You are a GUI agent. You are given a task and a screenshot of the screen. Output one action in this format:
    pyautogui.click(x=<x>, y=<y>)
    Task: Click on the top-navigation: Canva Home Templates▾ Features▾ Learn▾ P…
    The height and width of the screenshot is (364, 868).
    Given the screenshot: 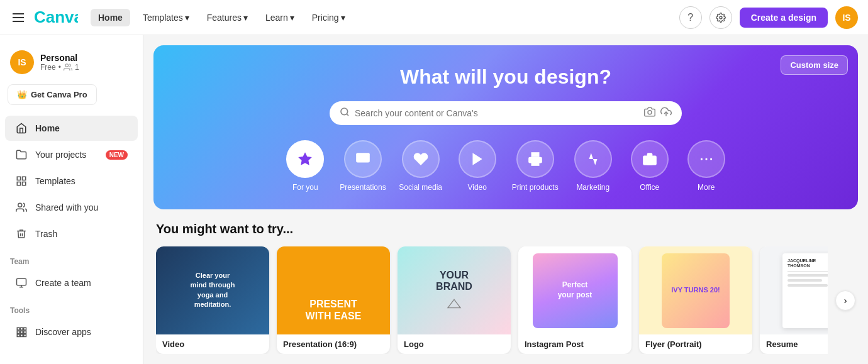 What is the action you would take?
    pyautogui.click(x=434, y=18)
    